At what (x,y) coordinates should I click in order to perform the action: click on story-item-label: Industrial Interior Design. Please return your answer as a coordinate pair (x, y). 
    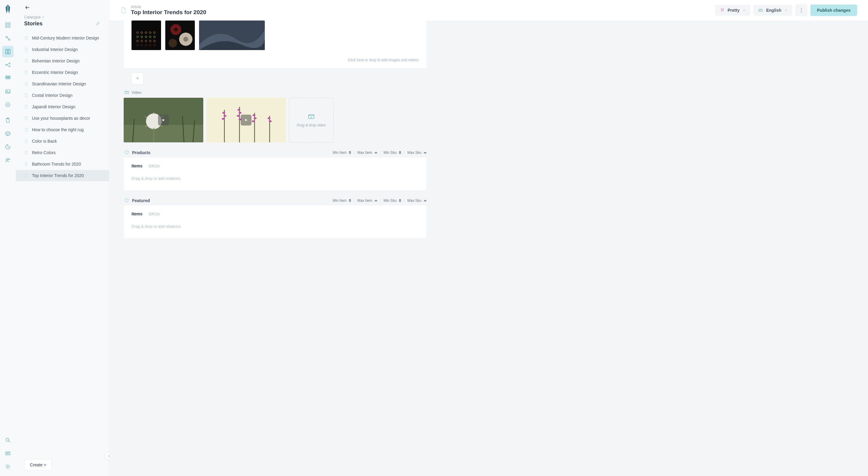
    Looking at the image, I should click on (55, 50).